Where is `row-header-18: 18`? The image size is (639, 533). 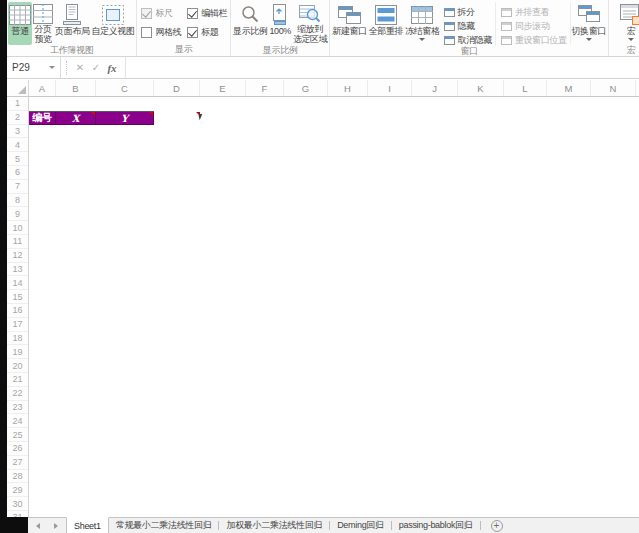
row-header-18: 18 is located at coordinates (18, 339).